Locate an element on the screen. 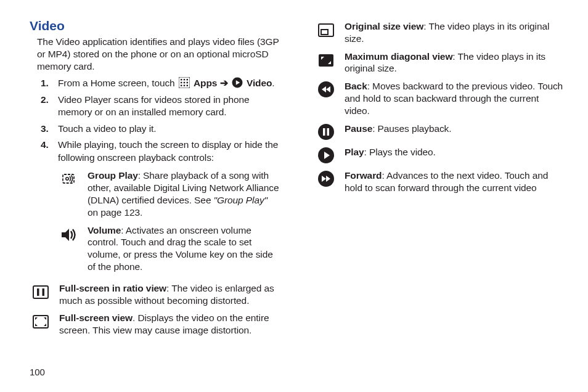  control-description: Forward: Advances to the next video. Tou… is located at coordinates (451, 182).